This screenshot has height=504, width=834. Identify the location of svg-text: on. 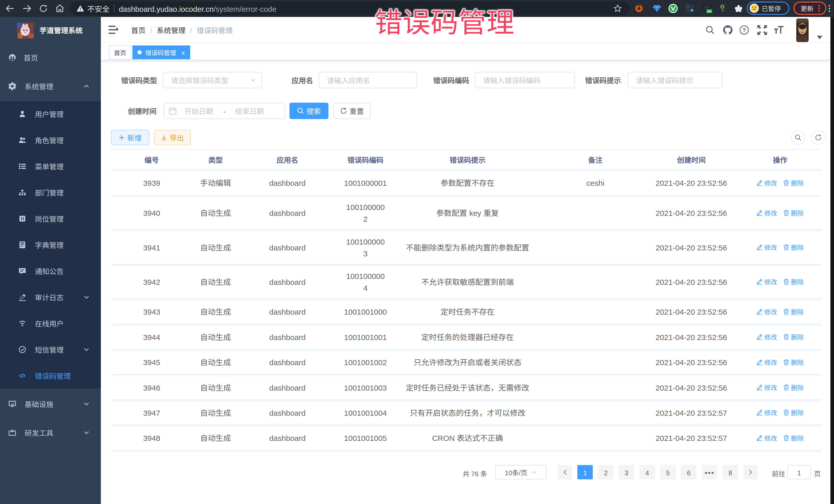
(709, 12).